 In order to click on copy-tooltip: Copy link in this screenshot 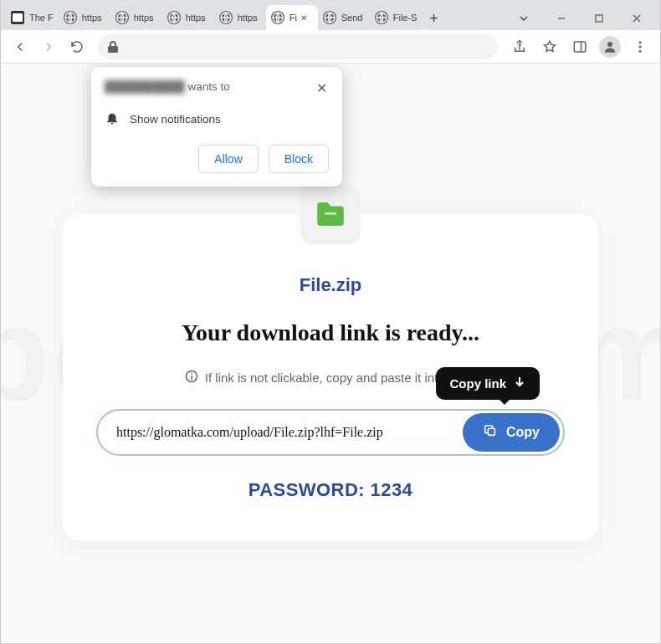, I will do `click(488, 383)`.